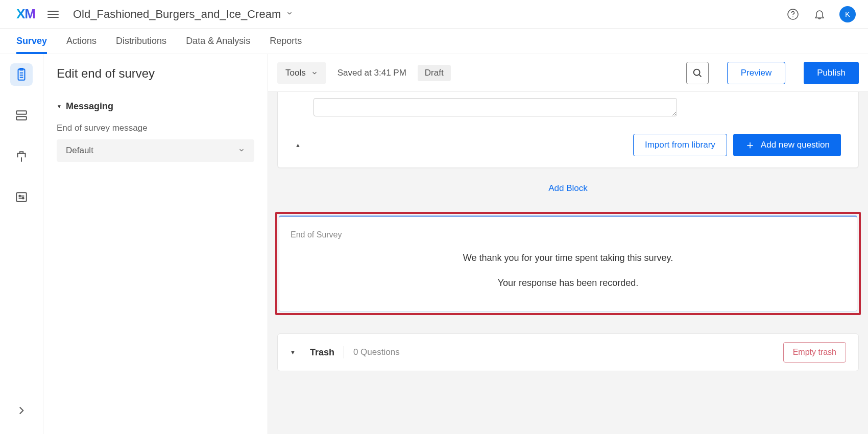  Describe the element at coordinates (495, 107) in the screenshot. I see `text-entry-input` at that location.